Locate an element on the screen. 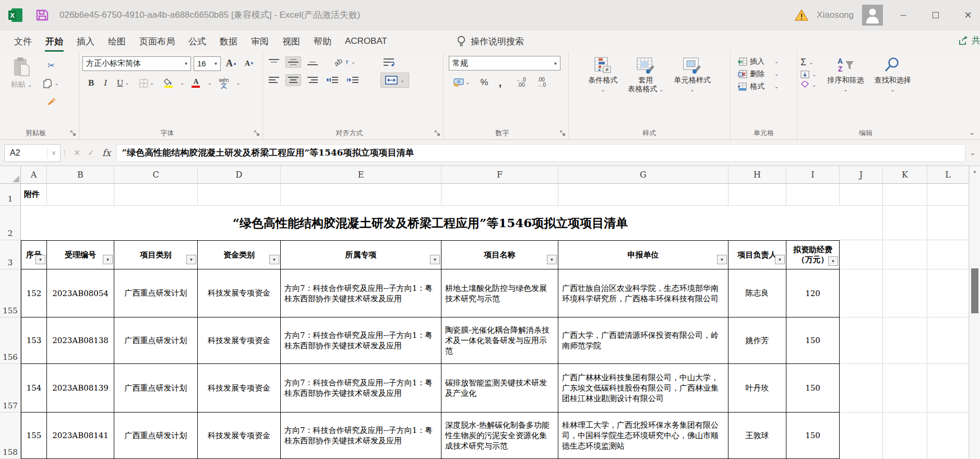  fill-color-button is located at coordinates (168, 83).